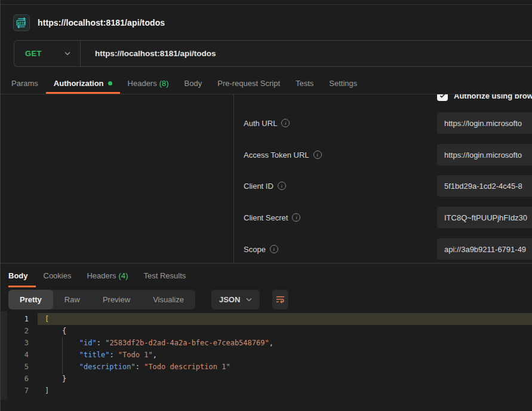 This screenshot has height=411, width=532. What do you see at coordinates (383, 186) in the screenshot?
I see `client-id-row: Client ID` at bounding box center [383, 186].